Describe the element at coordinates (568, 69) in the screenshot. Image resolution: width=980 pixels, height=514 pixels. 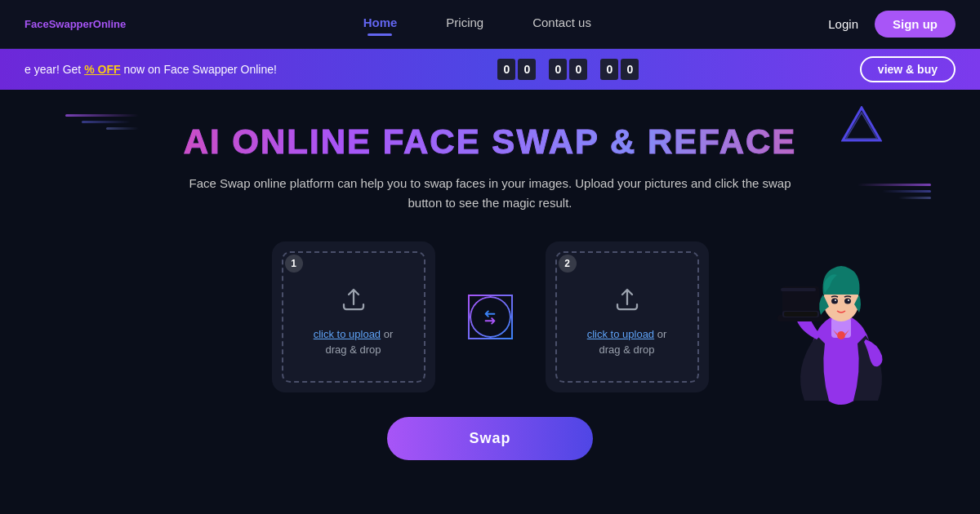
I see `countdown-timer: 0 0 0 0 0 0` at that location.